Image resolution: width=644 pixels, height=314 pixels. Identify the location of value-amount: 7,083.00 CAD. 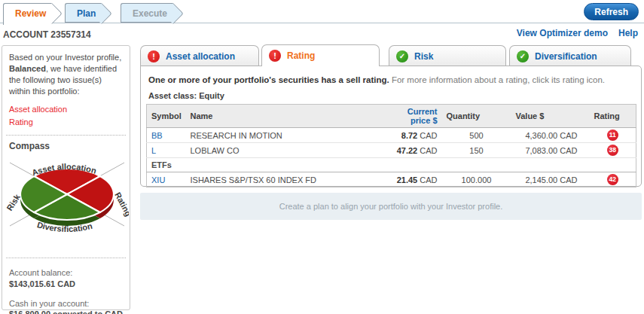
(551, 151).